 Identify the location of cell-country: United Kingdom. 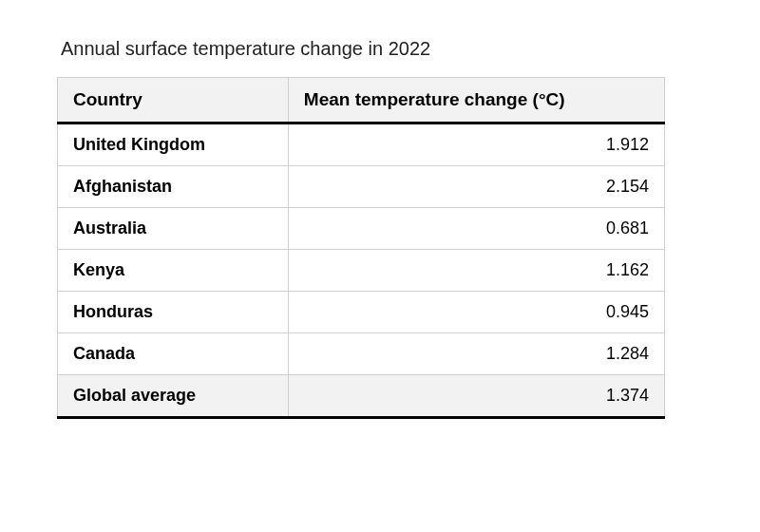
(173, 144).